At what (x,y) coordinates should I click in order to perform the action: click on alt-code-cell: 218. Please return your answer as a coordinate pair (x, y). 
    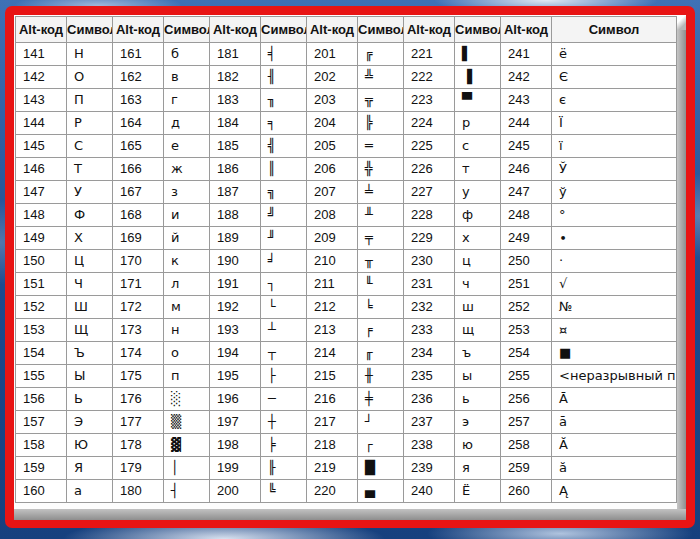
    Looking at the image, I should click on (332, 446).